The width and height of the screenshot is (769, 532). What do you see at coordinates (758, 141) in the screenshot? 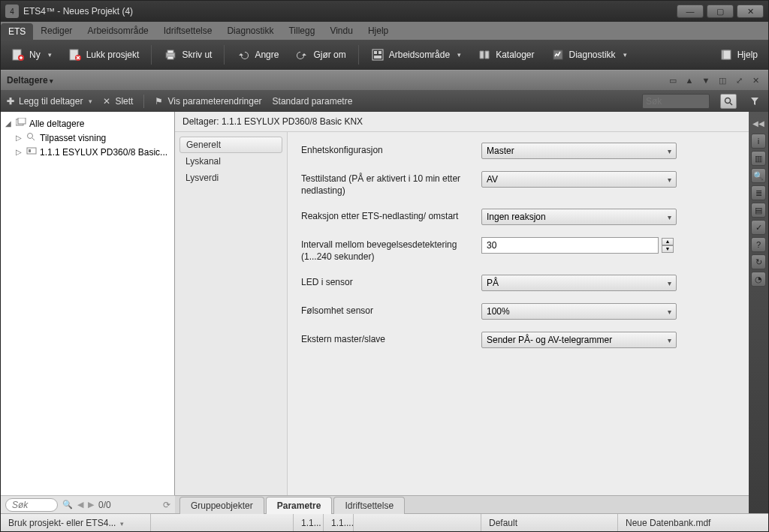
I see `sidebar-info-icon: i` at bounding box center [758, 141].